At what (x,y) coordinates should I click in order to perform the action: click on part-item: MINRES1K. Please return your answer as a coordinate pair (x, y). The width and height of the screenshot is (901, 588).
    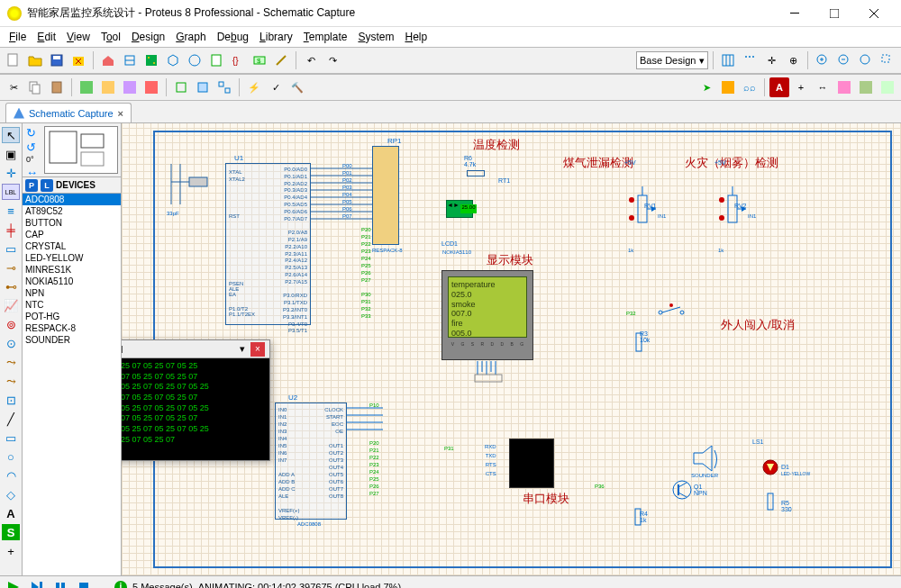
    Looking at the image, I should click on (72, 270).